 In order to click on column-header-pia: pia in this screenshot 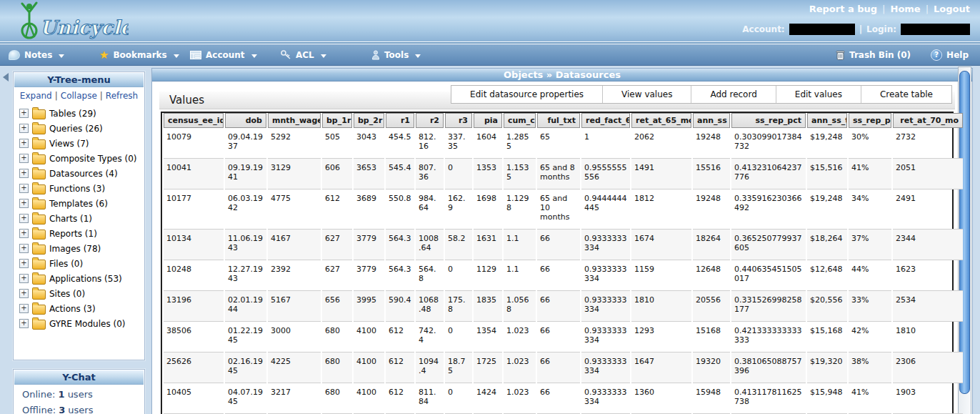, I will do `click(488, 120)`.